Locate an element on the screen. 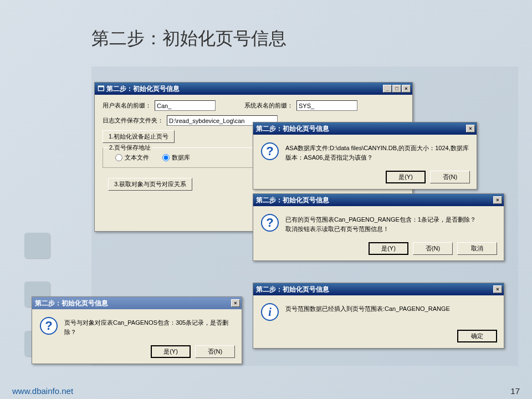 This screenshot has height=399, width=532. ok-button: 确定 is located at coordinates (477, 336).